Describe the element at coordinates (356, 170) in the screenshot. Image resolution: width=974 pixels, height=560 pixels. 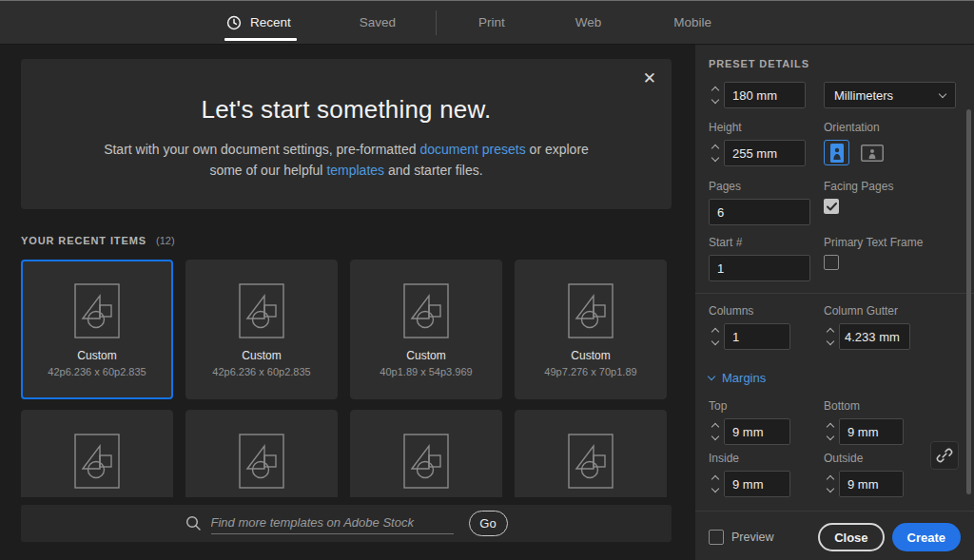
I see `templates-link: templates` at that location.